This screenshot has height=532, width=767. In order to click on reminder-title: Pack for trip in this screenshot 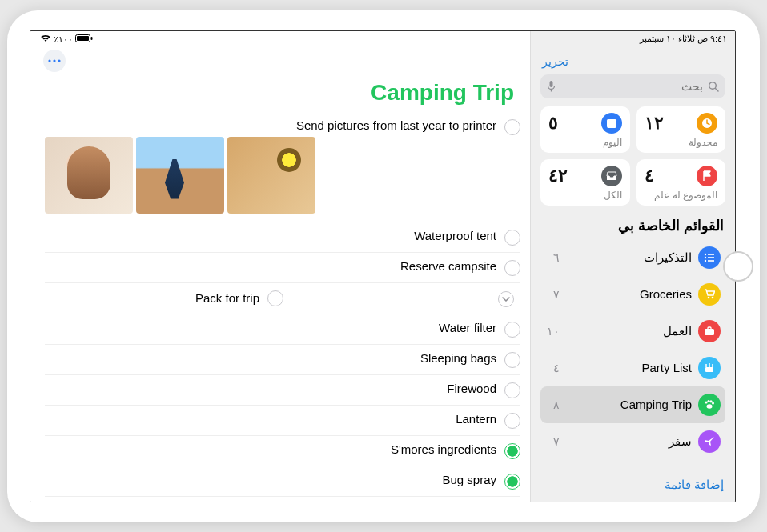, I will do `click(152, 298)`.